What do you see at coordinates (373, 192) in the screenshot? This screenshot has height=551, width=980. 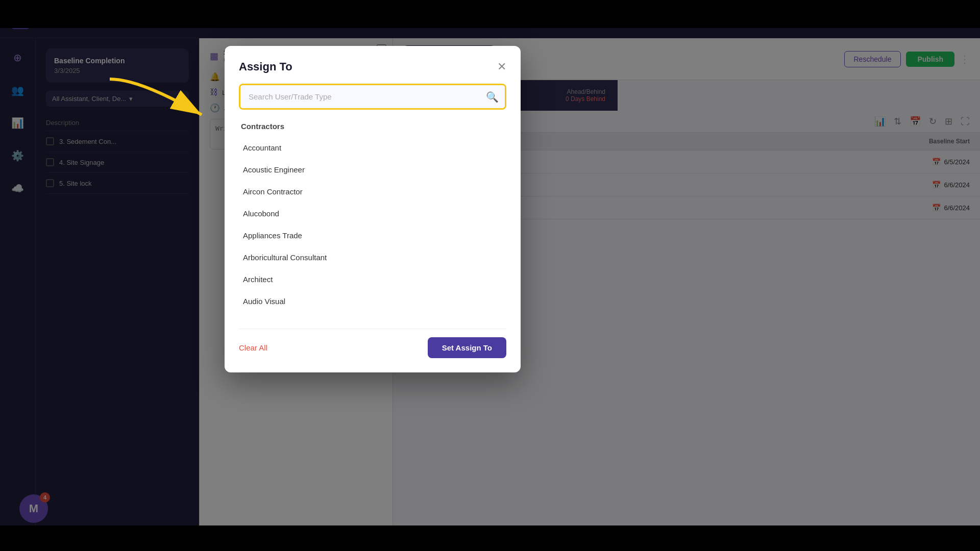 I see `list-item: Aircon Contractor` at bounding box center [373, 192].